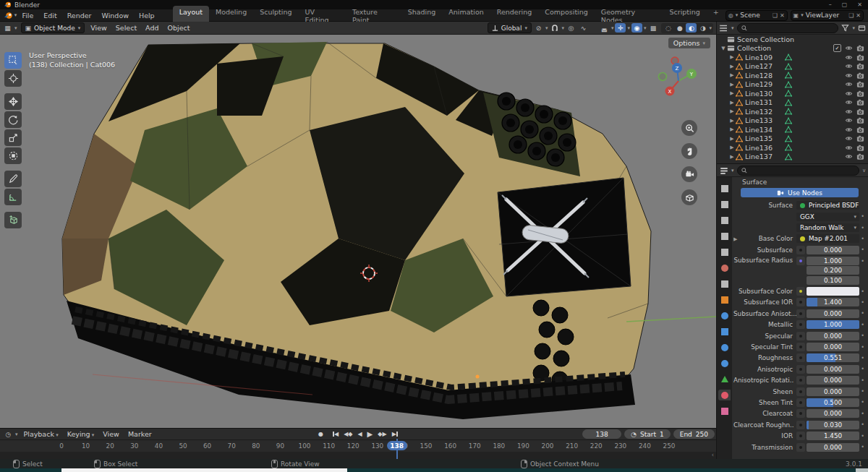 The height and width of the screenshot is (472, 868). I want to click on shading-solid-icon: ●, so click(680, 27).